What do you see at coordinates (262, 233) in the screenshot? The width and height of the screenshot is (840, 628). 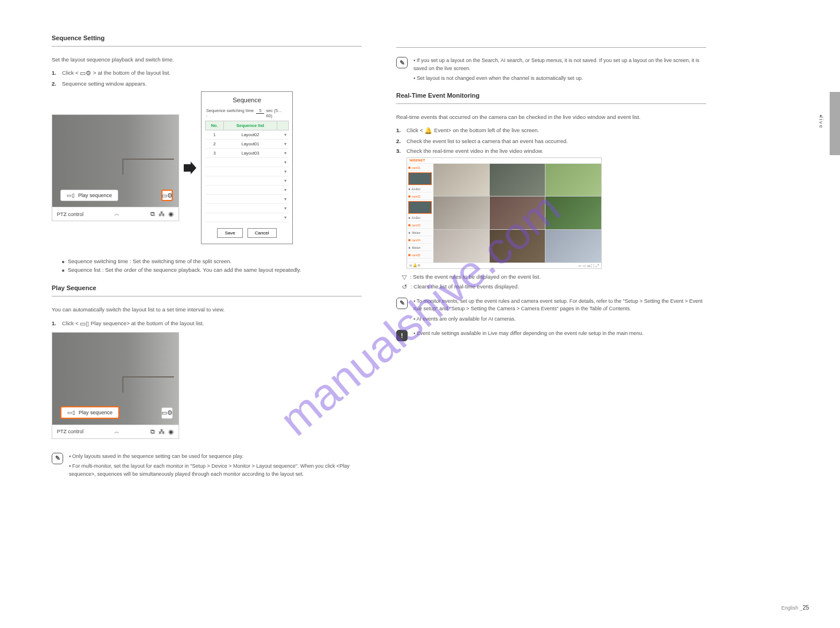 I see `cancel-button: Cancel` at bounding box center [262, 233].